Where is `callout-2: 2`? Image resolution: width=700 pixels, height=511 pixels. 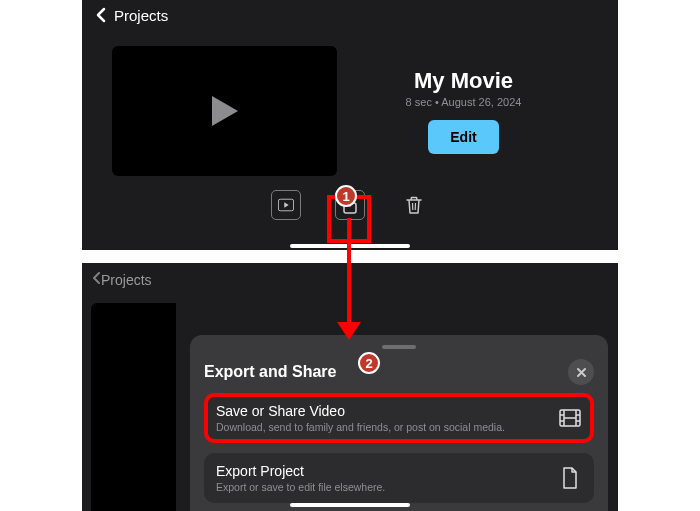 callout-2: 2 is located at coordinates (369, 363).